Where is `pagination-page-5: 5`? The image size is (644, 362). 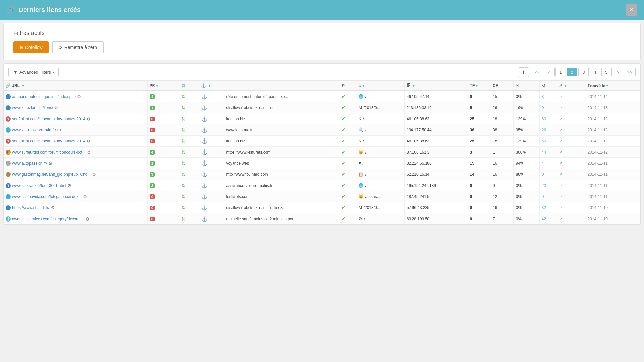
pagination-page-5: 5 is located at coordinates (606, 72).